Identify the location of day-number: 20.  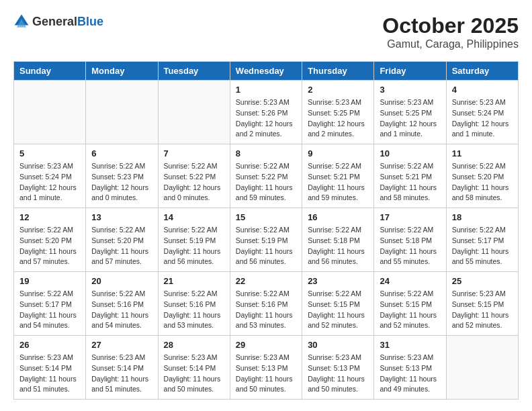
(122, 281).